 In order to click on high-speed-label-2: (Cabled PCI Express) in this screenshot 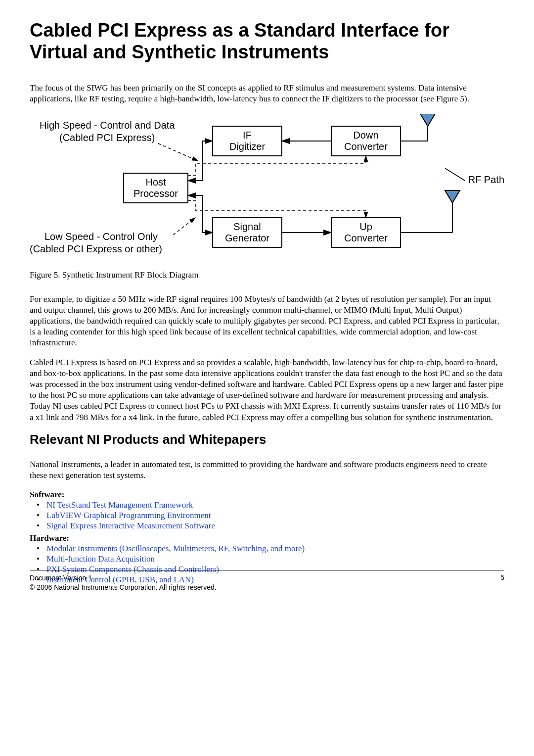, I will do `click(107, 138)`.